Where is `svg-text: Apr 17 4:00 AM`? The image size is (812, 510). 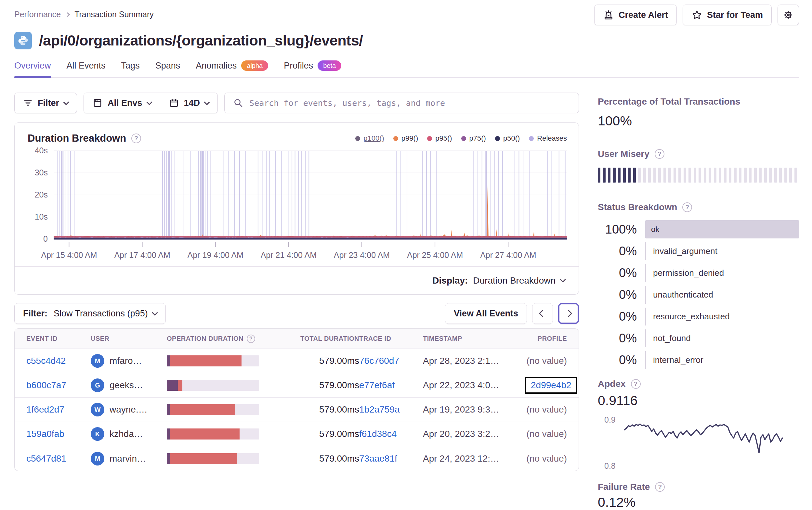
svg-text: Apr 17 4:00 AM is located at coordinates (142, 255).